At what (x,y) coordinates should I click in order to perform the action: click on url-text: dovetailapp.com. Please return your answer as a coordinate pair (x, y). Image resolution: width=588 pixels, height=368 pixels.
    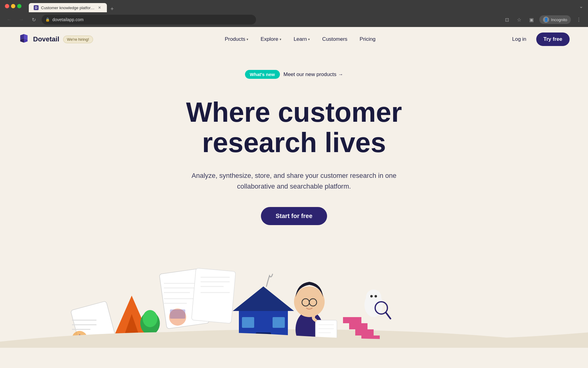
    Looking at the image, I should click on (68, 20).